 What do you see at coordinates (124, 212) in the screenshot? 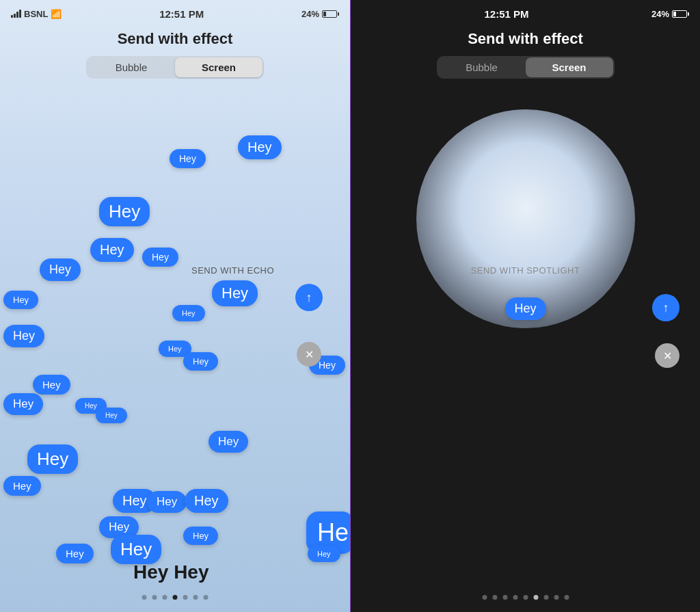
I see `bubble-hey-3: Hey` at bounding box center [124, 212].